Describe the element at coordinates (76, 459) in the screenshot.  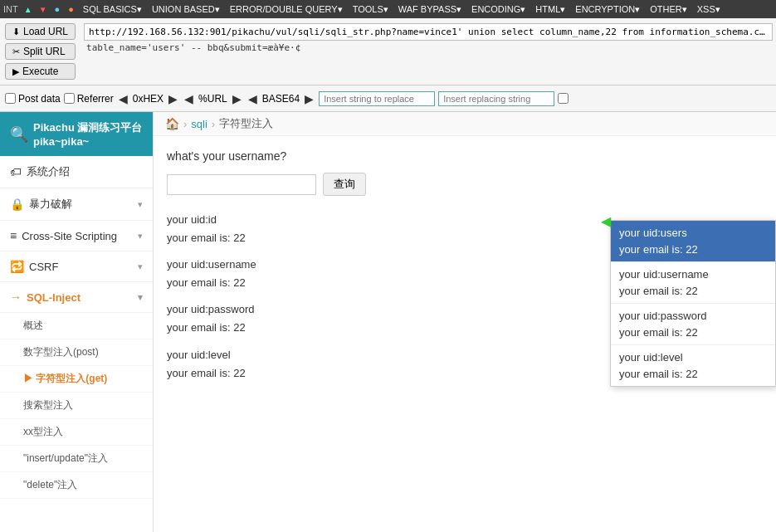
I see `sidebar-subitem-insert-update: "insert/update"注入` at that location.